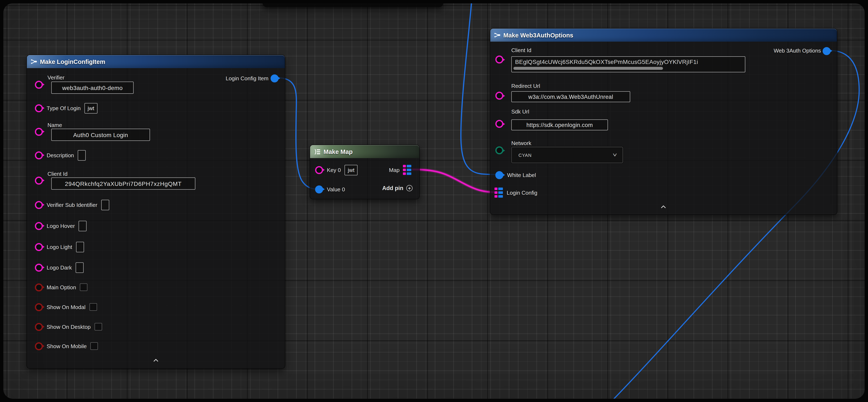 The image size is (868, 402). I want to click on output-pin-label: Web 3Auth Options, so click(797, 51).